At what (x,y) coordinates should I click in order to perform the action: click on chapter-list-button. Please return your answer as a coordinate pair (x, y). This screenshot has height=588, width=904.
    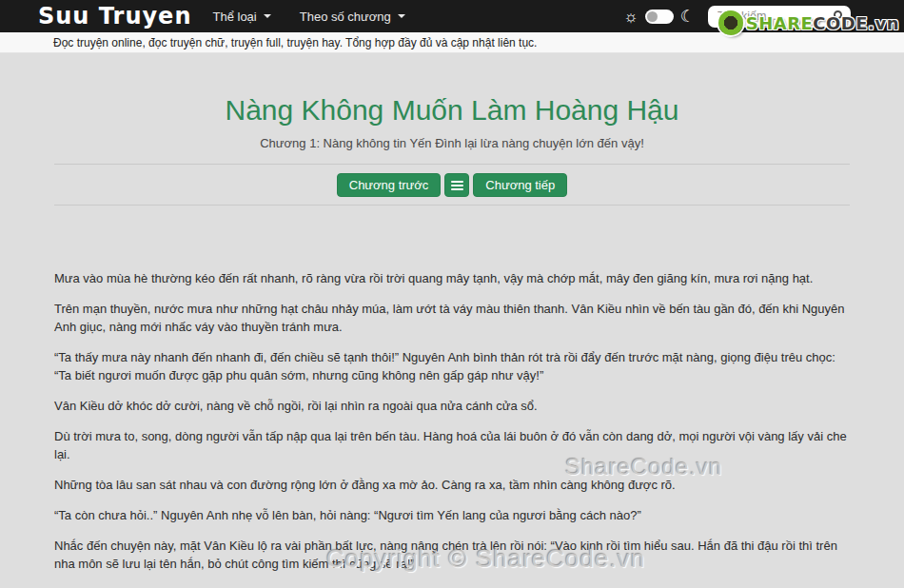
    Looking at the image, I should click on (457, 185).